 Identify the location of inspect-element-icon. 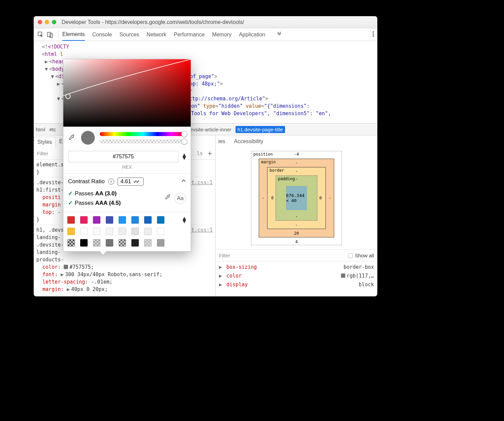
(41, 35).